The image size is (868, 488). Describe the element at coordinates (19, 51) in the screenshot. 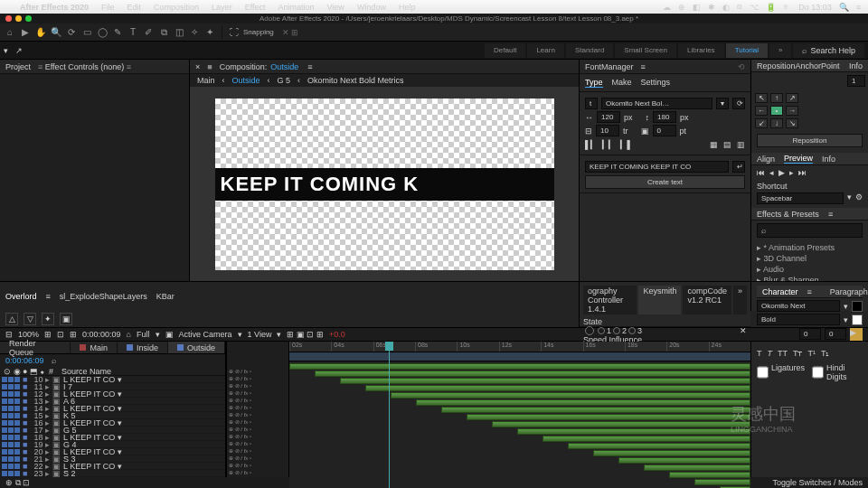

I see `share-icon: ↗` at that location.